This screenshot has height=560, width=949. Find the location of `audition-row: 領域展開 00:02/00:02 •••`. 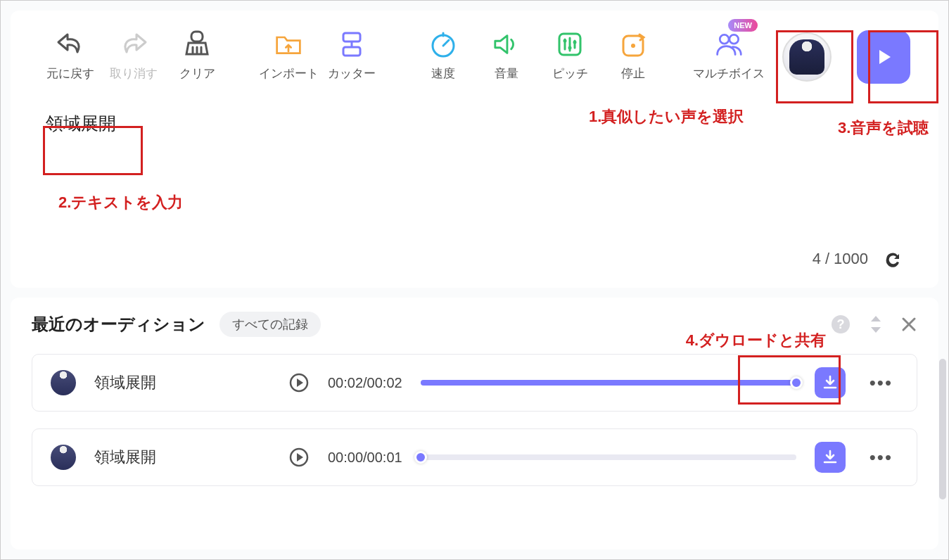

audition-row: 領域展開 00:02/00:02 ••• is located at coordinates (474, 383).